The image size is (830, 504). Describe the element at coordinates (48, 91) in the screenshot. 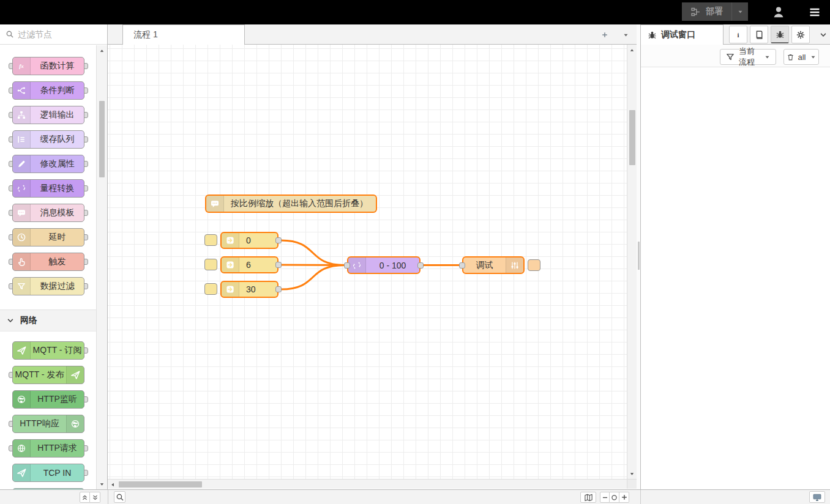

I see `palette-node: 条件判断` at that location.